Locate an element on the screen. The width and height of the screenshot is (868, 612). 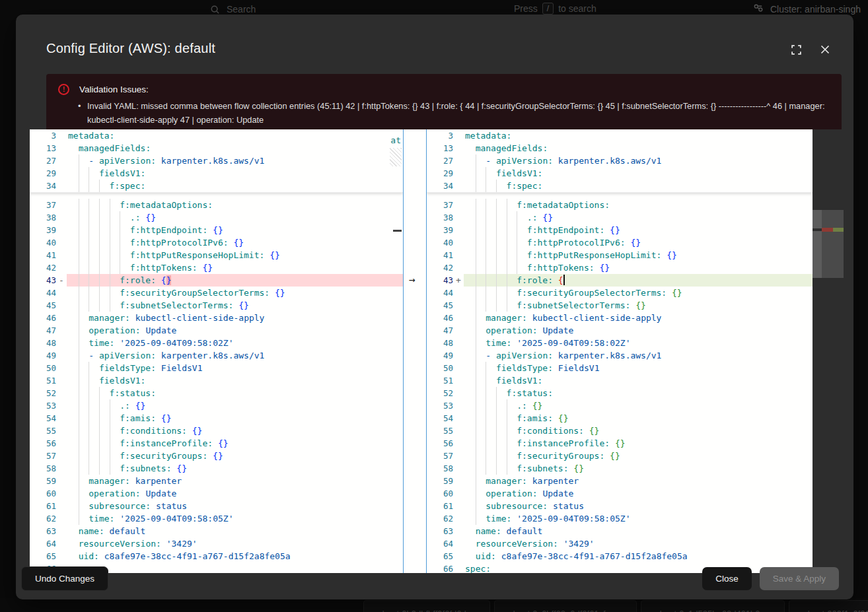
close-icon is located at coordinates (825, 50).